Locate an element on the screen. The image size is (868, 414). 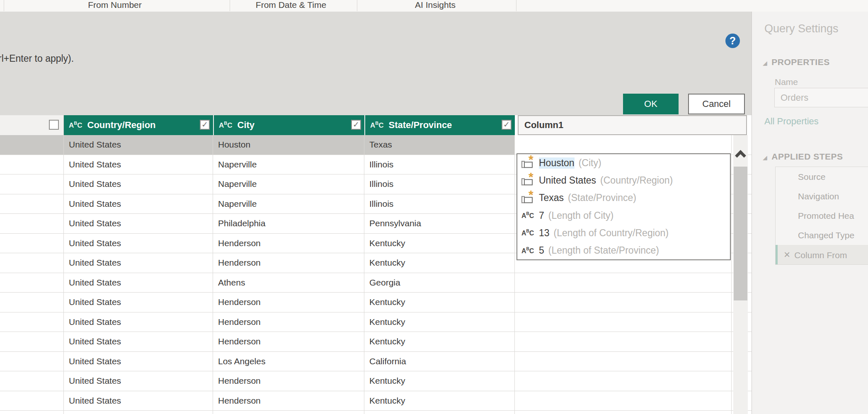
state-province-cell: Georgia is located at coordinates (439, 283).